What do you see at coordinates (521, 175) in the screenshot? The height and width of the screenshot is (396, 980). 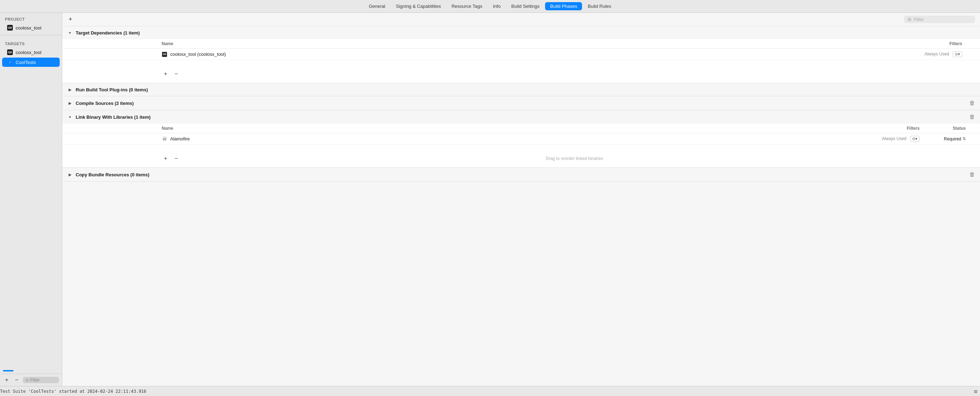 I see `phase-copy-bundle-resources: ▶ Copy Bundle Resources (0 items) 🗑` at bounding box center [521, 175].